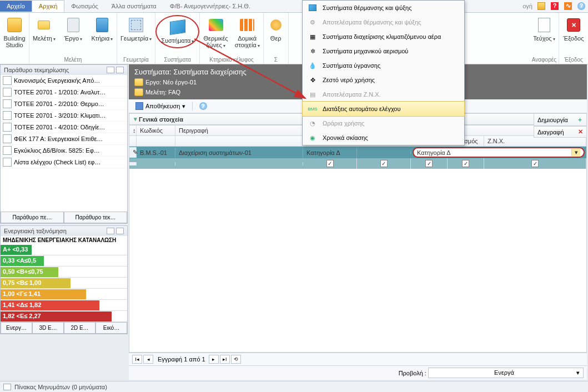 Image resolution: width=588 pixels, height=392 pixels. I want to click on btn-ther-partial: Θερ, so click(276, 29).